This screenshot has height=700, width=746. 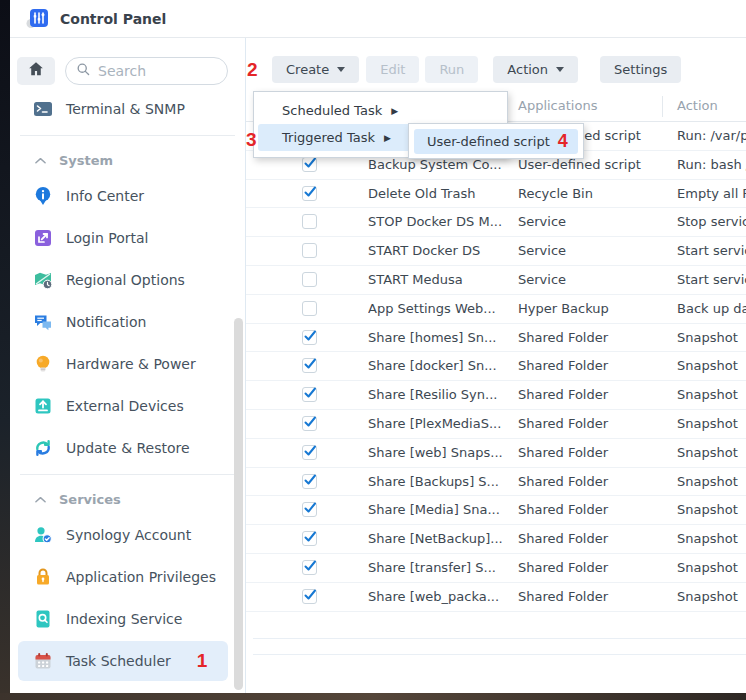 What do you see at coordinates (378, 19) in the screenshot?
I see `window-titlebar: Control Panel` at bounding box center [378, 19].